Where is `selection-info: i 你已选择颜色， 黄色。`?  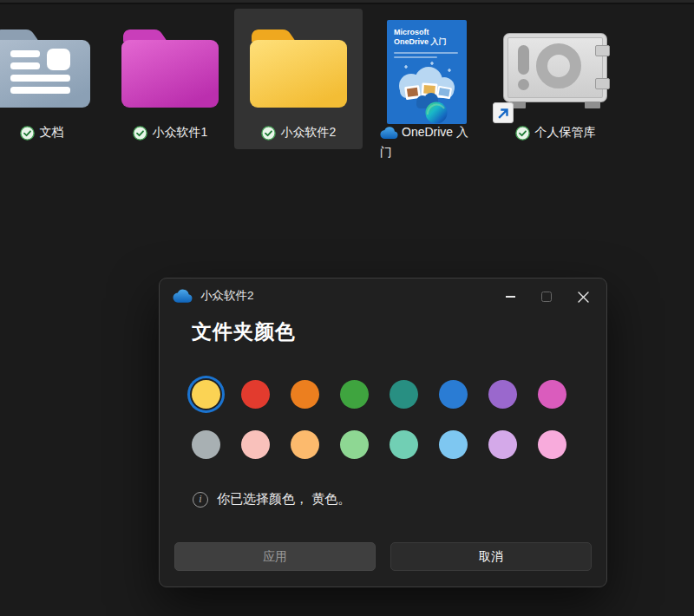
selection-info: i 你已选择颜色， 黄色。 is located at coordinates (272, 500).